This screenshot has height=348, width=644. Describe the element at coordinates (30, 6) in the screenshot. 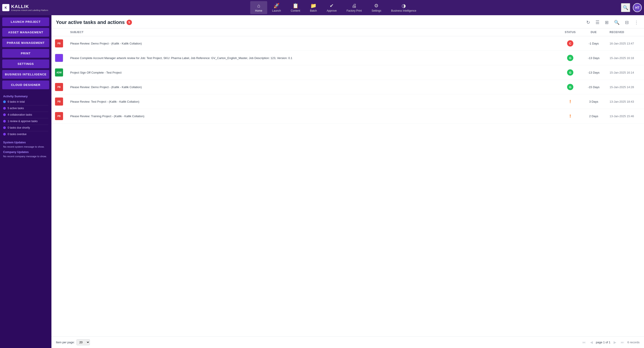

I see `logo-brand: KALLIK` at that location.